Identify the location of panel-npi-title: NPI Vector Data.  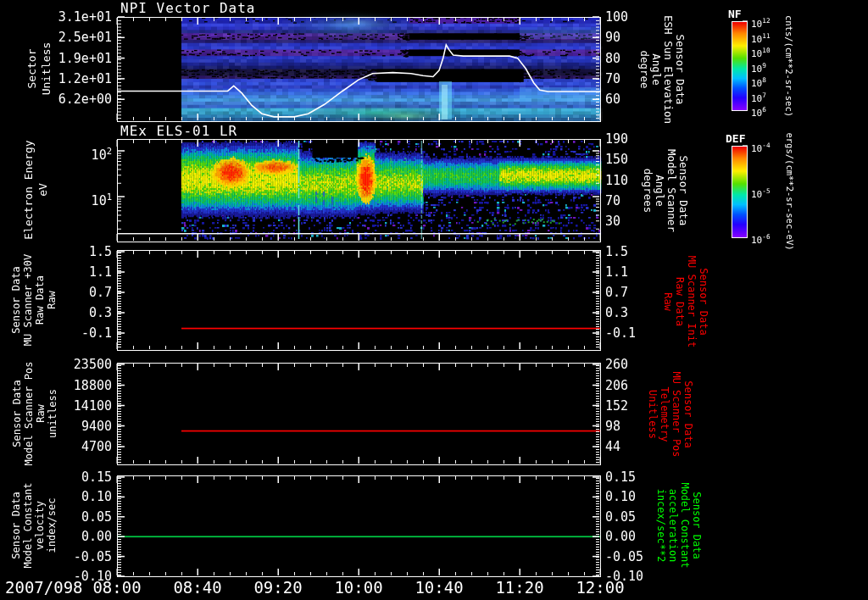
(188, 8).